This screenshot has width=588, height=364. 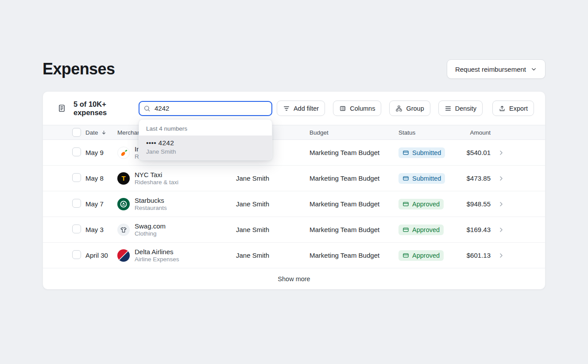 What do you see at coordinates (92, 133) in the screenshot?
I see `date-header-label: Date` at bounding box center [92, 133].